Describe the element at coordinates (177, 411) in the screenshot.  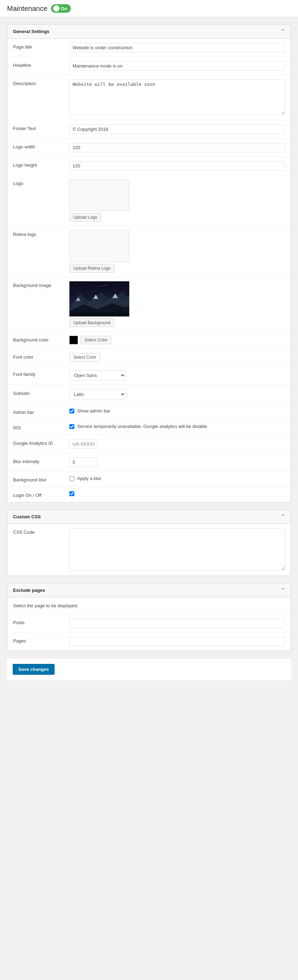
I see `admin-bar-checkbox-row: Show admin bar` at that location.